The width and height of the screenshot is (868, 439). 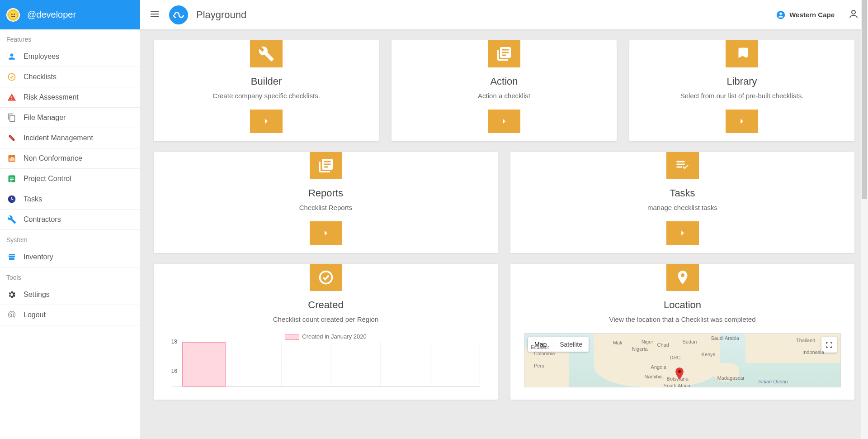 I want to click on chart-bar, so click(x=204, y=364).